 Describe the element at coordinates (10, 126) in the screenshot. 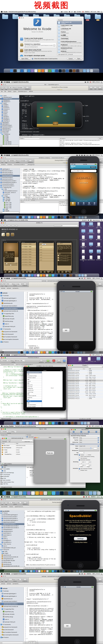

I see `navigator-file-row: hRootViewController.h` at that location.